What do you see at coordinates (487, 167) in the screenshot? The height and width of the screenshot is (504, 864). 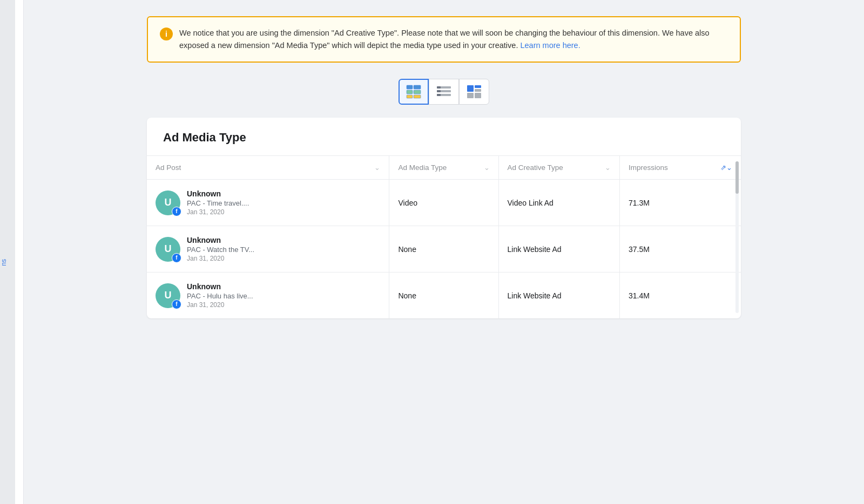 I see `sort-icon-media: ⌄` at bounding box center [487, 167].